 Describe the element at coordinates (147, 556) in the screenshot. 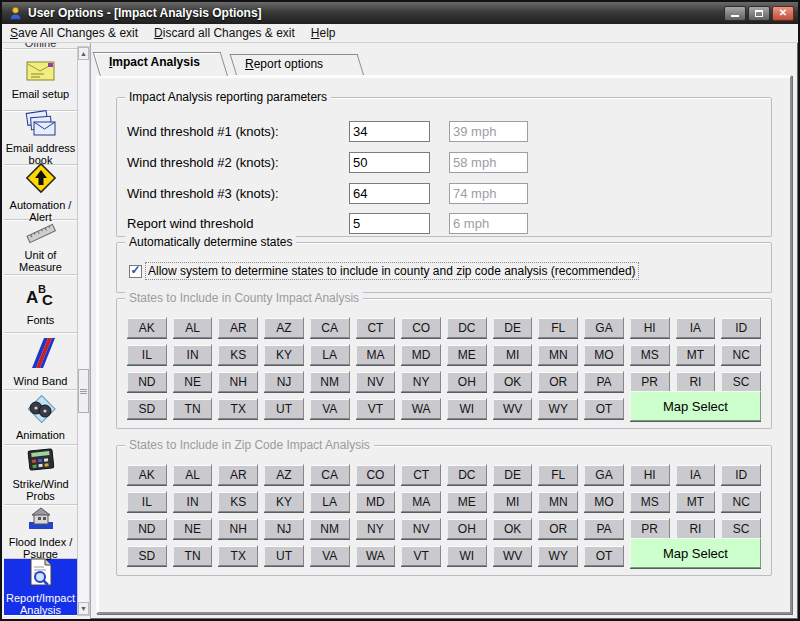

I see `zip-state-button-sd: SD` at that location.